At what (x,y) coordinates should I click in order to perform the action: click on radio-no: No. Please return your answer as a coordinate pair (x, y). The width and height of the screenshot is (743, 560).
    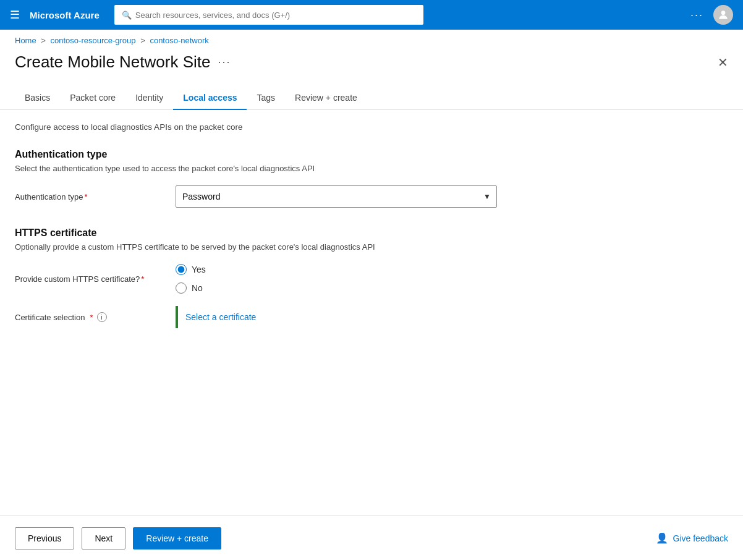
    Looking at the image, I should click on (190, 288).